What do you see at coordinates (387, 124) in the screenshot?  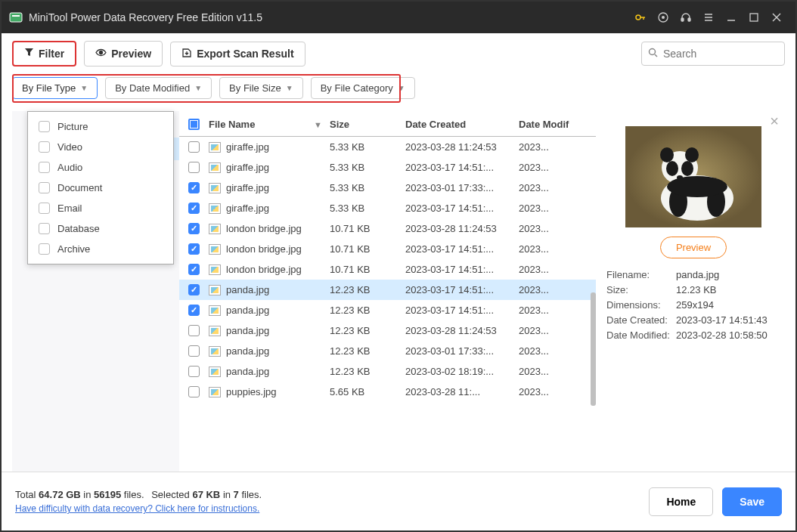 I see `table-header: File Name▼ Size Date Created Date Modif` at bounding box center [387, 124].